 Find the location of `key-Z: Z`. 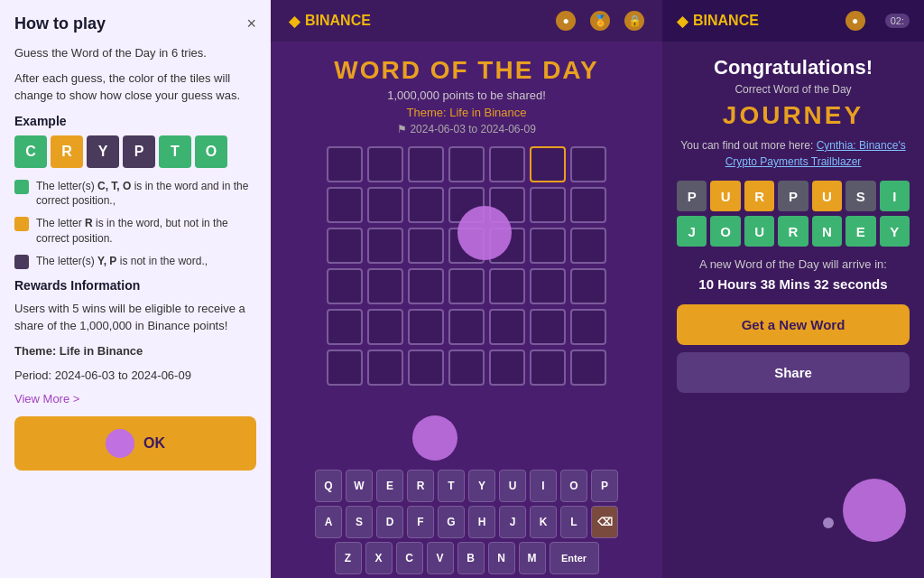

key-Z: Z is located at coordinates (348, 558).